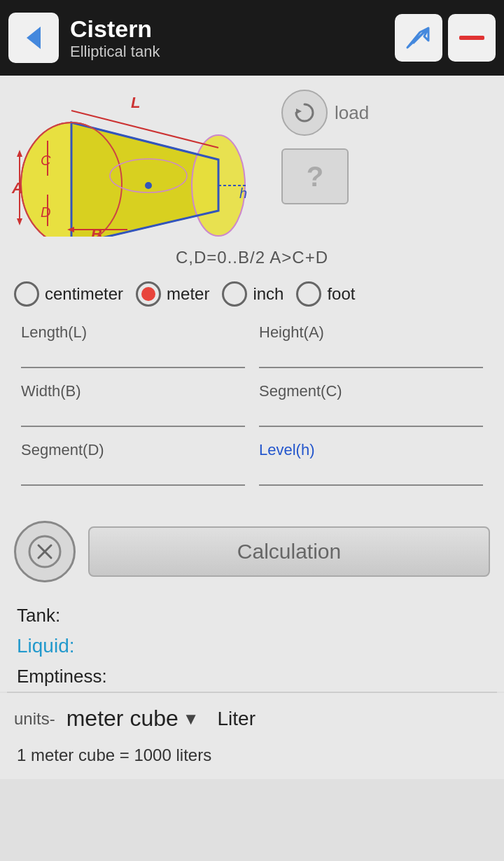  I want to click on calculation-button-label: Calculation, so click(289, 552).